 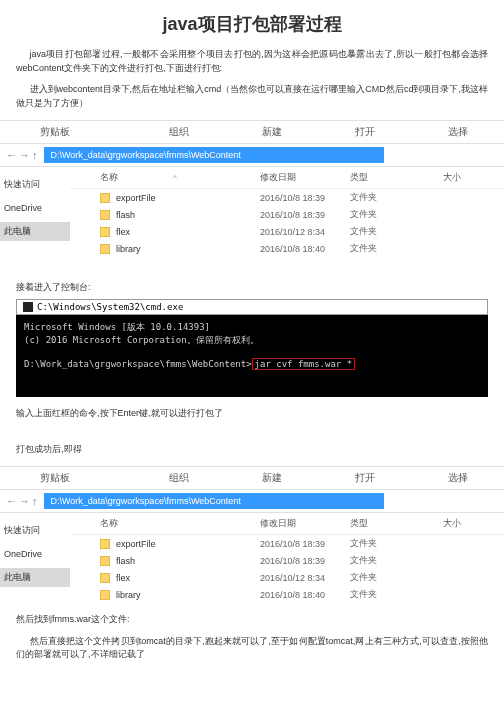 What do you see at coordinates (252, 414) in the screenshot?
I see `step-para-3: 输入上面红框的命令,按下Enter键,就可以进行打包了` at bounding box center [252, 414].